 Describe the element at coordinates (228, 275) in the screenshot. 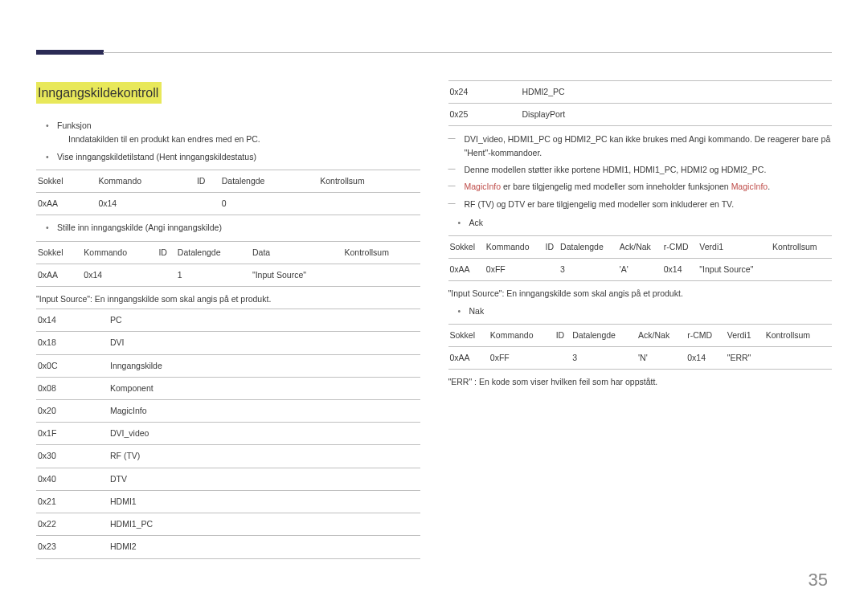

I see `table-row: 0xAA 0x14 1 "Input Source"` at that location.